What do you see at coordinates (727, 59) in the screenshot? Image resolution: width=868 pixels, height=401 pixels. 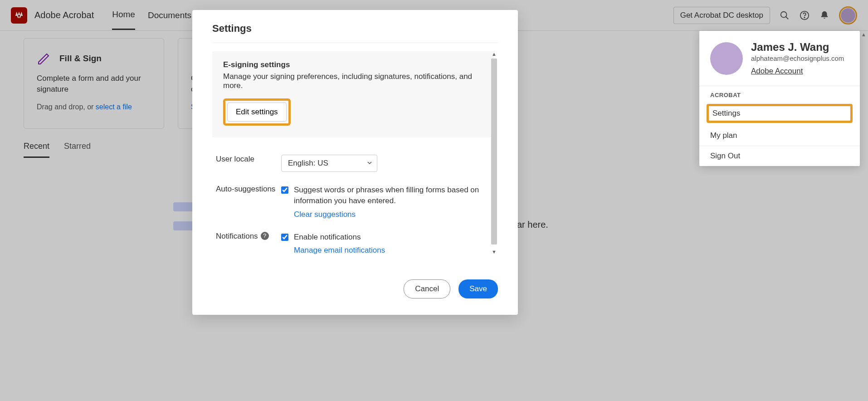 I see `account-avatar` at bounding box center [727, 59].